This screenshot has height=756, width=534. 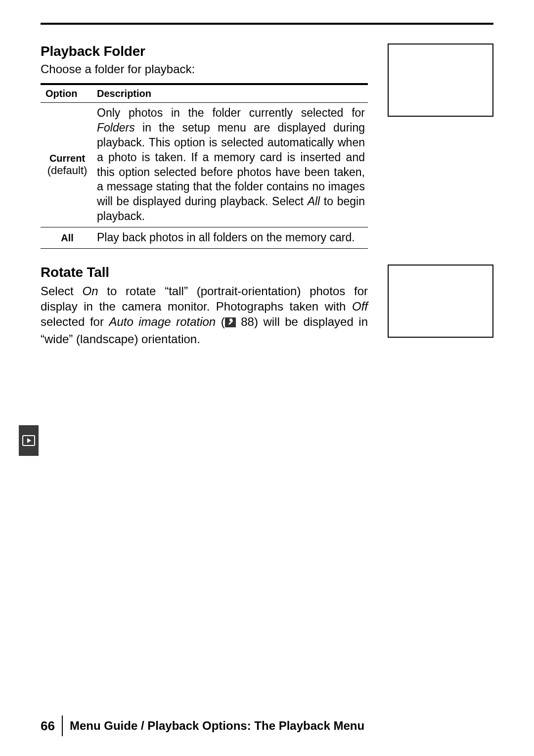 I want to click on table-row: Current (default) Only photos in the fol…, so click(x=204, y=165).